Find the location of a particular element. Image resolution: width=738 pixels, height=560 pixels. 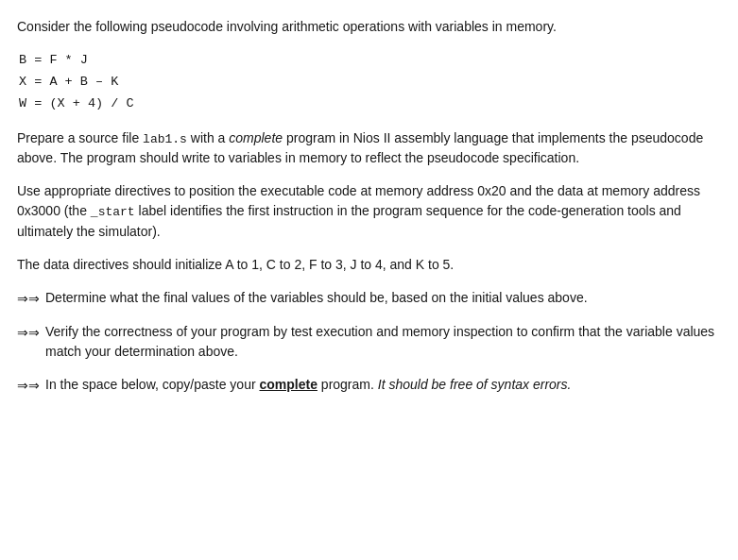

arrow-icon-final: ⇒⇒ is located at coordinates (28, 385).